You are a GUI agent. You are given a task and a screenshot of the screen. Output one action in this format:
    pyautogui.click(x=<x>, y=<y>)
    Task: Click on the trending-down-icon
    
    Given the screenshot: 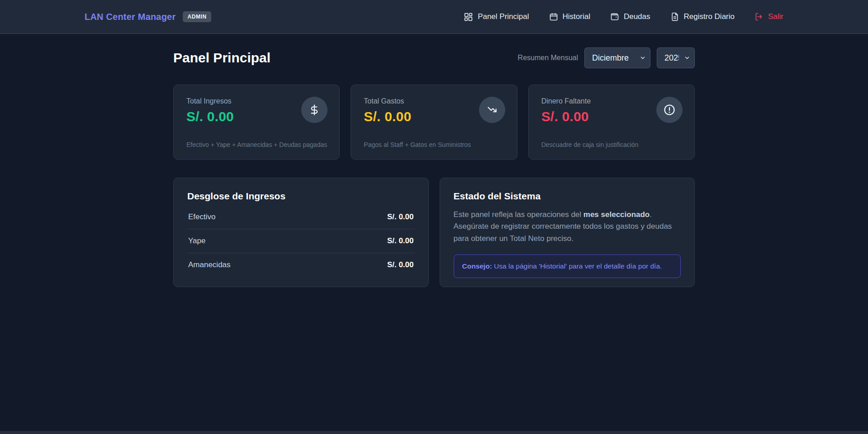 What is the action you would take?
    pyautogui.click(x=492, y=110)
    